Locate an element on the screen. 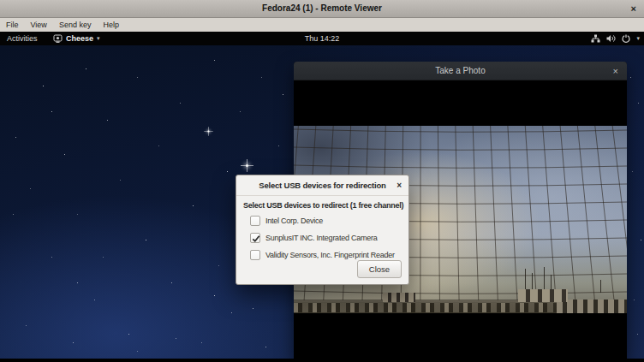  buildings-skyline is located at coordinates (461, 301).